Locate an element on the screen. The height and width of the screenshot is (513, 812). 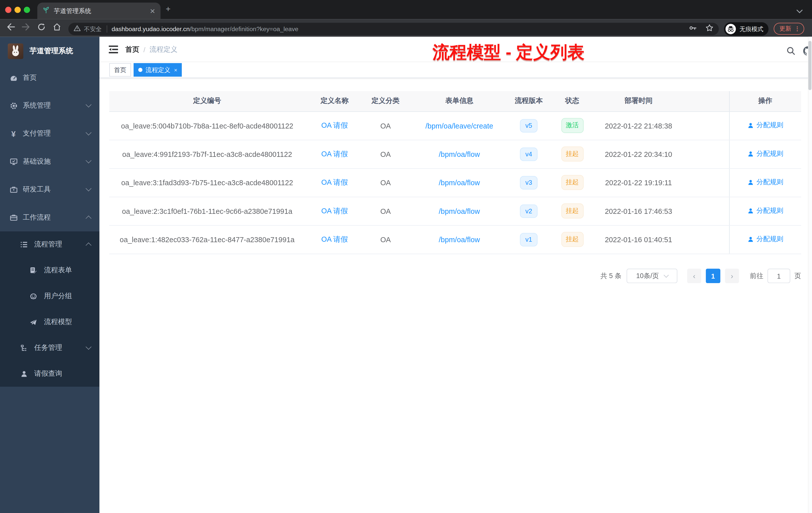
sidebar-item-home: 首页 is located at coordinates (50, 78).